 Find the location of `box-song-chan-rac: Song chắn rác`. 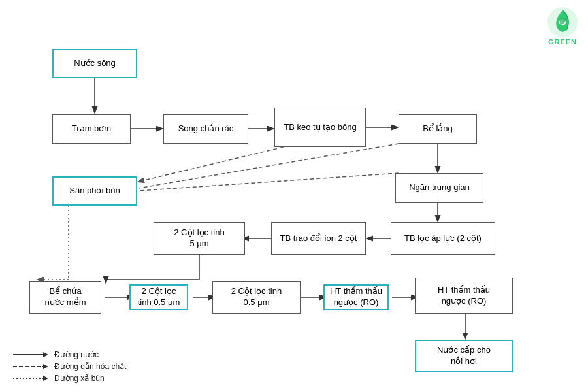

box-song-chan-rac: Song chắn rác is located at coordinates (206, 129).